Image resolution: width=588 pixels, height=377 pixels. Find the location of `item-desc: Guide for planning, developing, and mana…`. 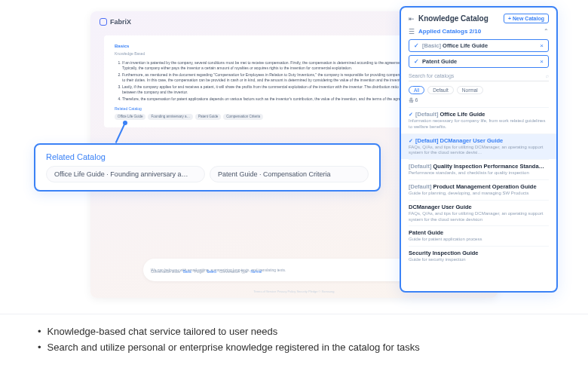

item-desc: Guide for planning, developing, and mana… is located at coordinates (479, 194).